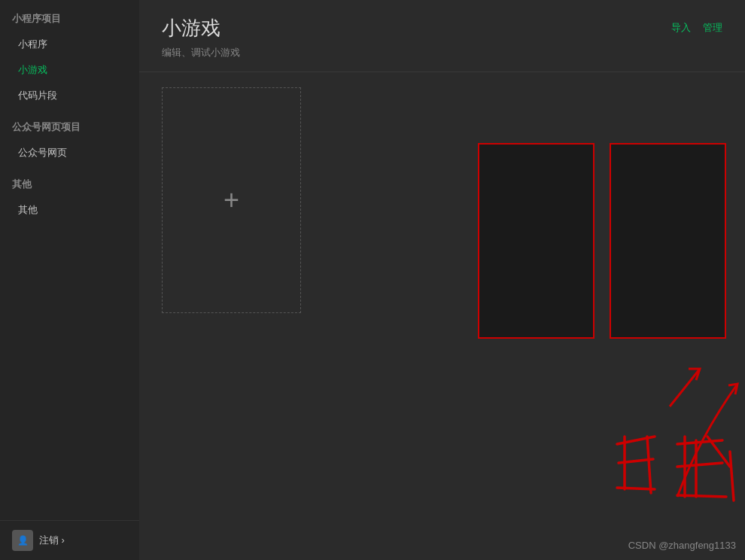 The image size is (745, 560). I want to click on sidebar-section-miniprogram: 小程序项目, so click(69, 16).